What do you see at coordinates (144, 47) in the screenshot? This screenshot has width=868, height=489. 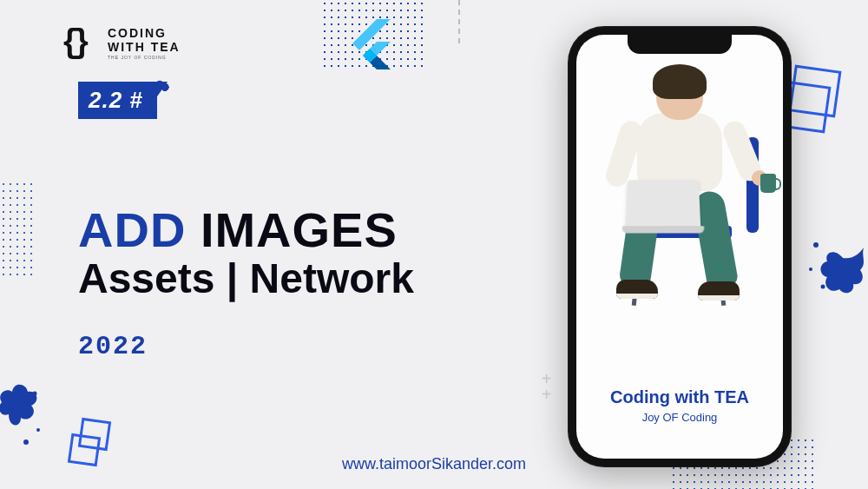 I see `logo-text-line2: WITH TEA` at bounding box center [144, 47].